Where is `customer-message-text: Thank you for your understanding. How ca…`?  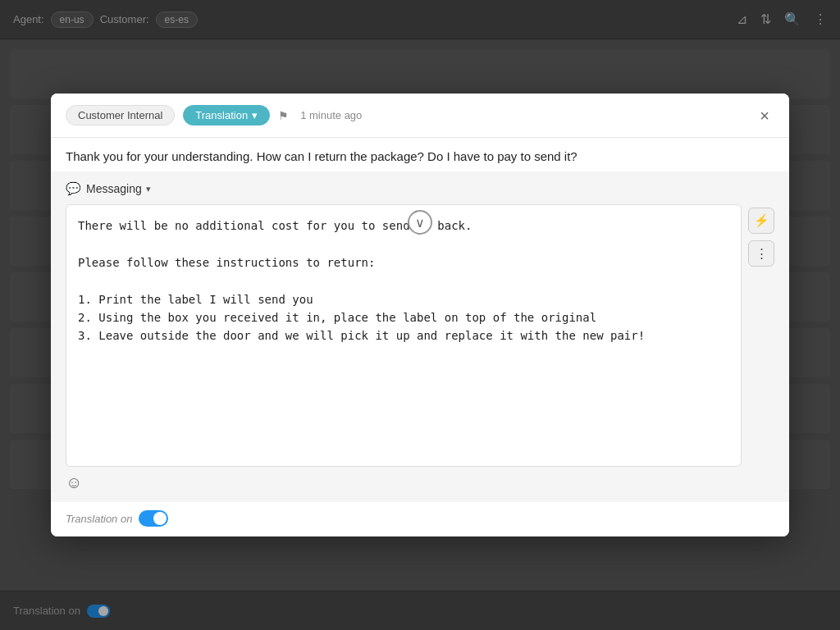 customer-message-text: Thank you for your understanding. How ca… is located at coordinates (322, 156).